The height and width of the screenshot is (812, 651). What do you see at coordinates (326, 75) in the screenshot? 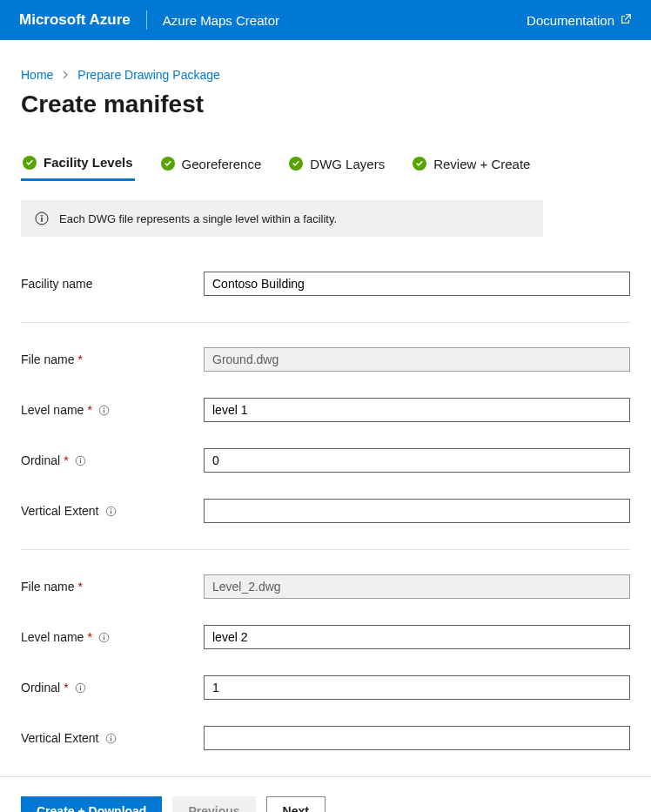
I see `breadcrumb: Home Prepare Drawing Package` at bounding box center [326, 75].